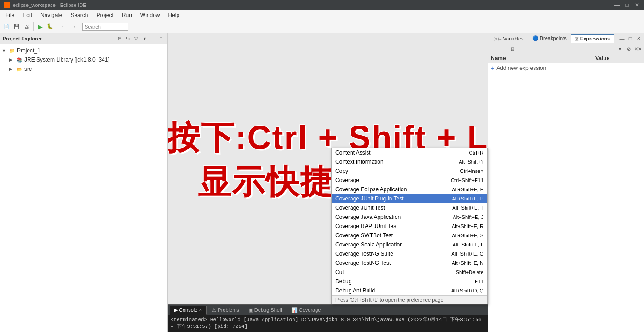 This screenshot has width=644, height=332. What do you see at coordinates (40, 27) in the screenshot?
I see `toolbar-run: ▶` at bounding box center [40, 27].